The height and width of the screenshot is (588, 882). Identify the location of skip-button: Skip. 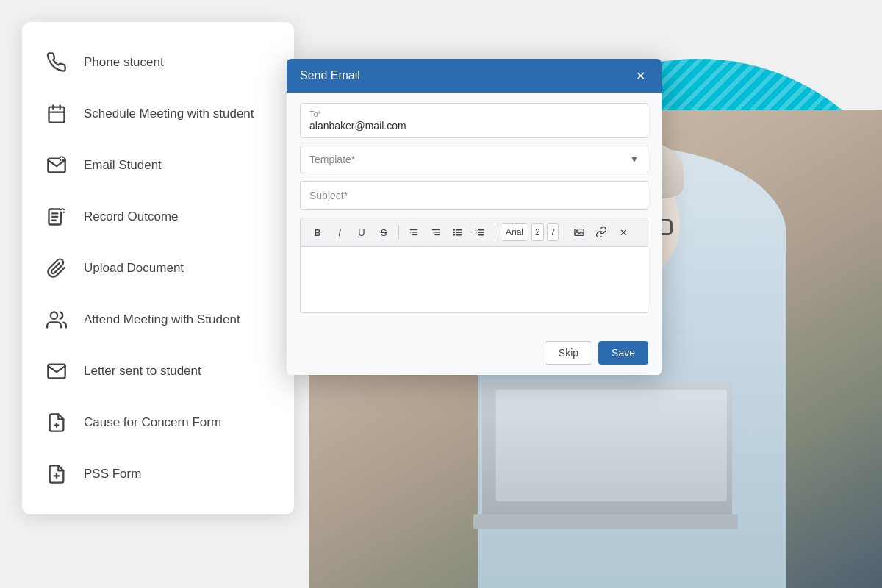
(569, 353).